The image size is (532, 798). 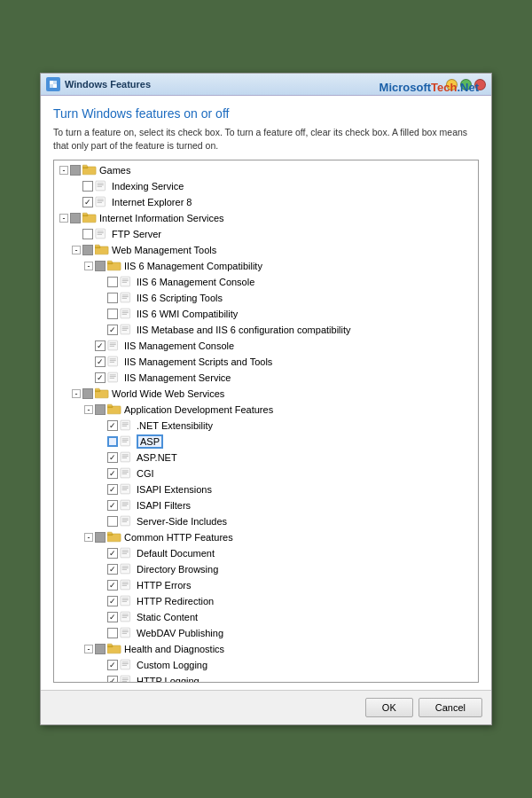 I want to click on tree-row: ✓ CGI, so click(x=266, y=473).